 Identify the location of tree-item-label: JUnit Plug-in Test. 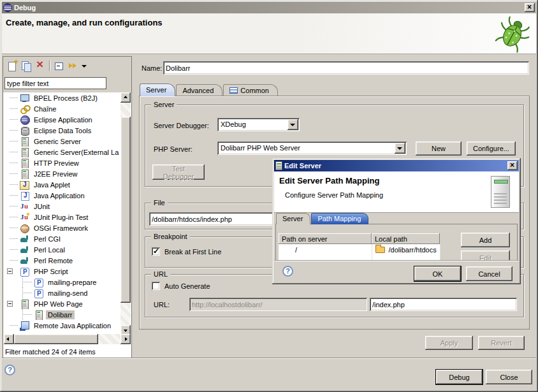
(61, 217).